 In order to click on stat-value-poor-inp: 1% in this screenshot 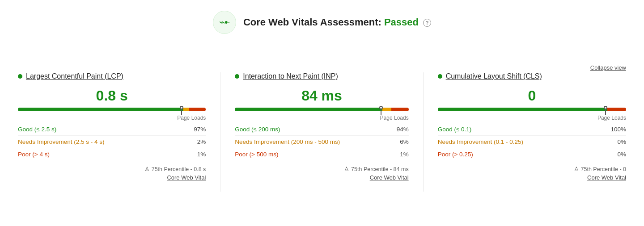, I will do `click(404, 155)`.